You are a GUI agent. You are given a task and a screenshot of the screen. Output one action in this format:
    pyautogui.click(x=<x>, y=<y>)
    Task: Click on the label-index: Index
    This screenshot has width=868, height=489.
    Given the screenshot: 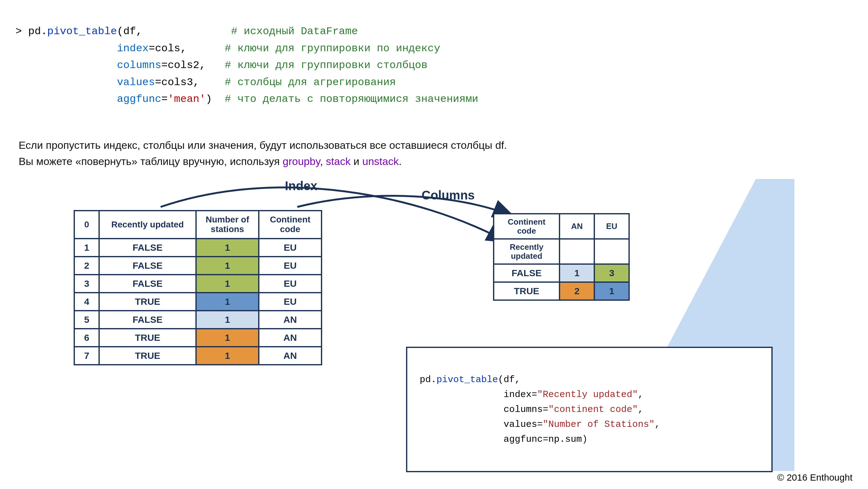 What is the action you would take?
    pyautogui.click(x=301, y=186)
    